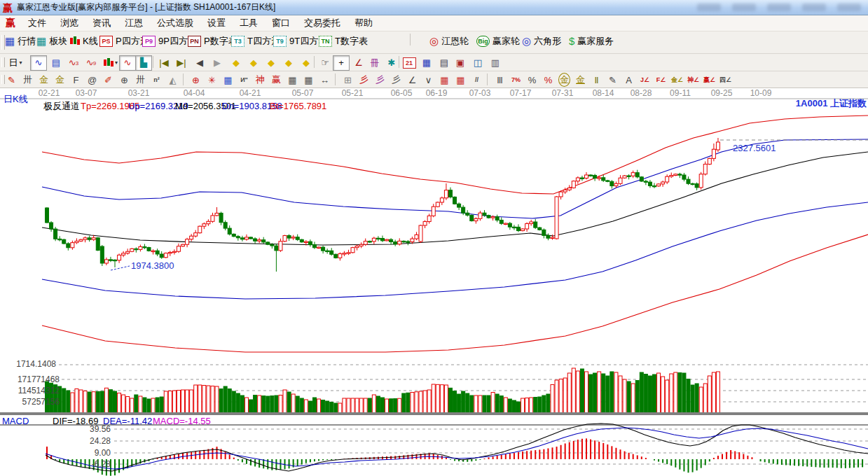 Image resolution: width=868 pixels, height=476 pixels. What do you see at coordinates (392, 63) in the screenshot?
I see `tool-button-pattern-tool: ✱` at bounding box center [392, 63].